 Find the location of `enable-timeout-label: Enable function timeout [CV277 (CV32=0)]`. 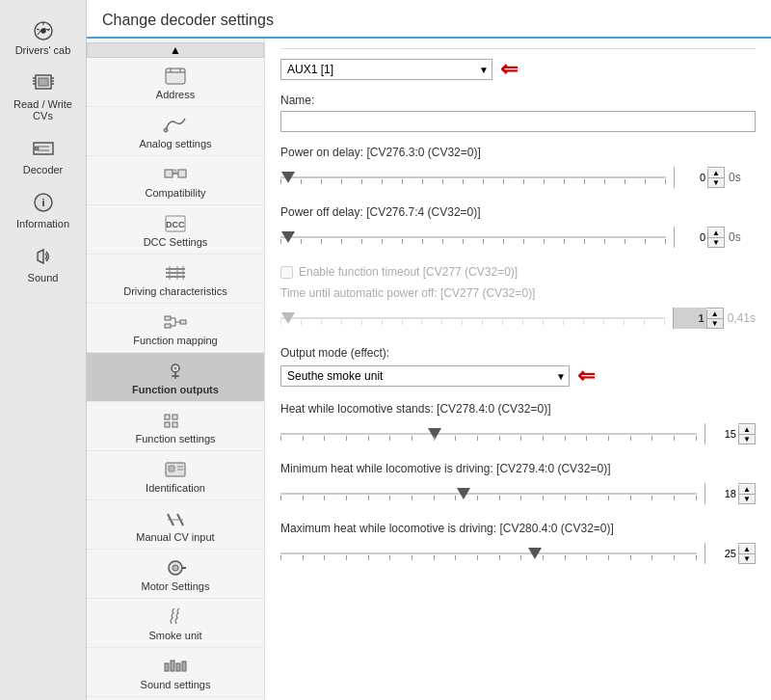

enable-timeout-label: Enable function timeout [CV277 (CV32=0)] is located at coordinates (409, 272).